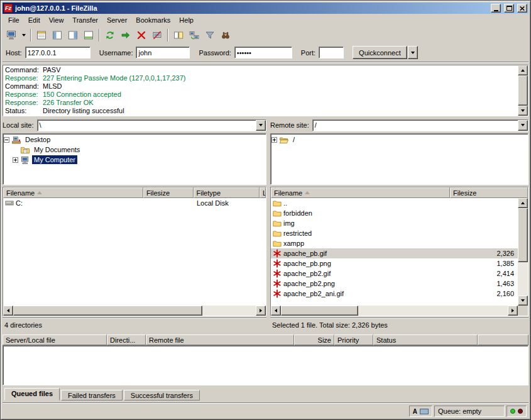  Describe the element at coordinates (523, 91) in the screenshot. I see `log-scrollbar` at that location.